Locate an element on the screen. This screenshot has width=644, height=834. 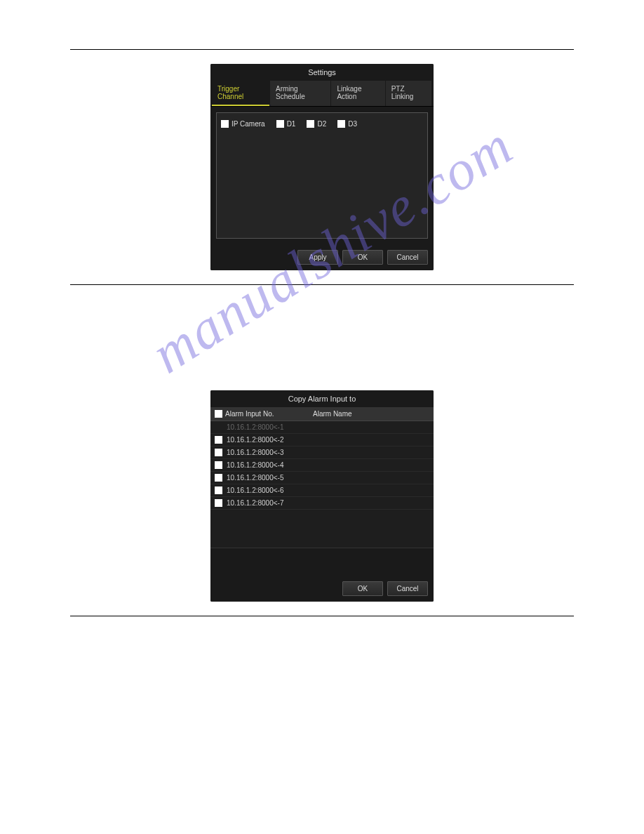
cell-alarm-no: 10.16.1.2:8000<-4 is located at coordinates (255, 465).